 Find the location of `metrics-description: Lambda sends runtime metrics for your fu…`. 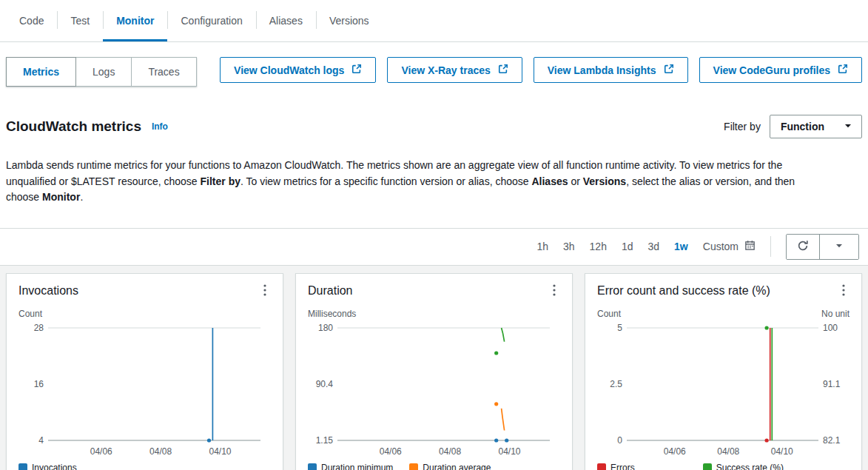

metrics-description: Lambda sends runtime metrics for your fu… is located at coordinates (416, 184).